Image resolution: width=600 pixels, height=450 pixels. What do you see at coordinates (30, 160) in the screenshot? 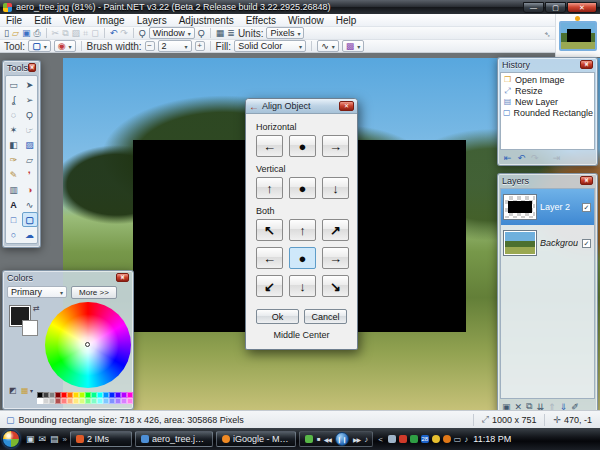
I see `tool-eraser: ▱` at bounding box center [30, 160].